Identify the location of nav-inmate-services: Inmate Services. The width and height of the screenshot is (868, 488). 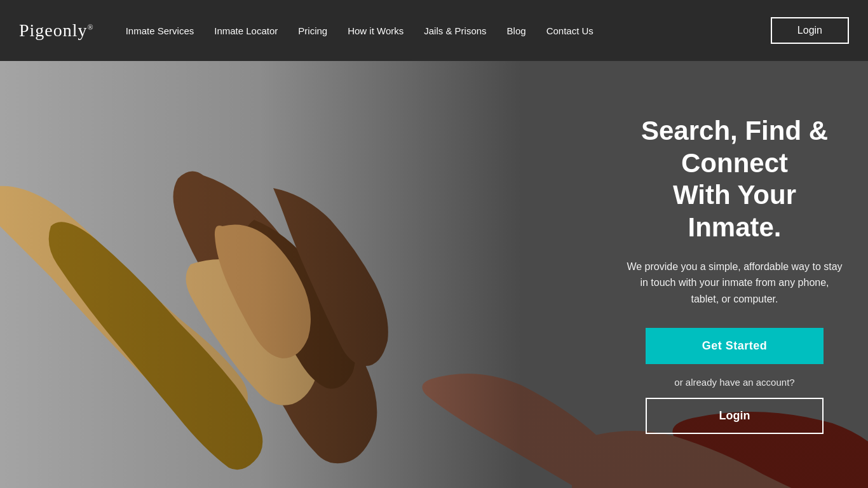
(160, 30).